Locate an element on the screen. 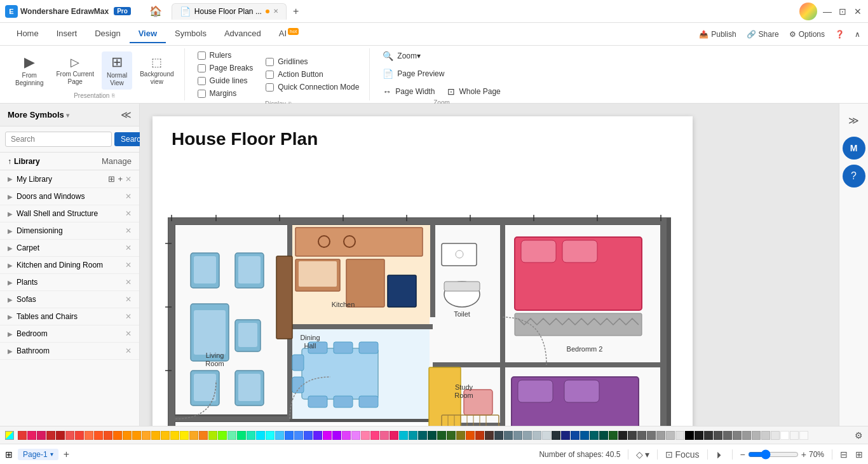 The height and width of the screenshot is (464, 868). tab-view: View is located at coordinates (147, 34).